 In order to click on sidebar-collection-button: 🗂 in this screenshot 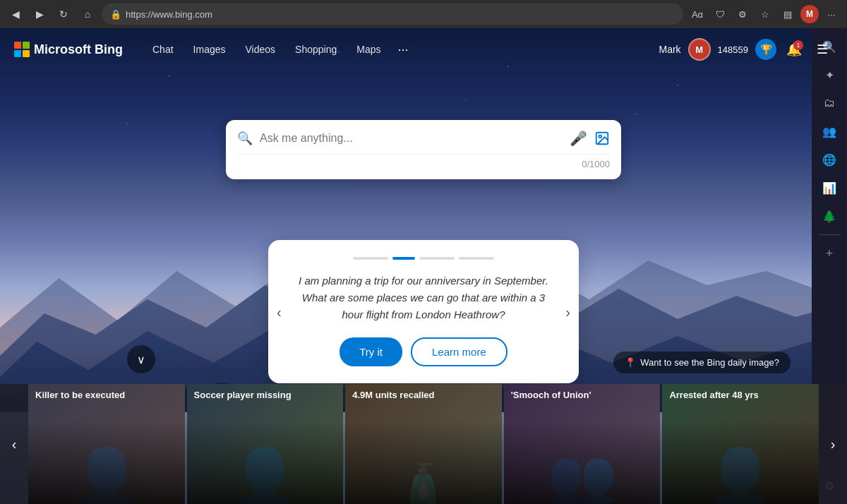, I will do `click(829, 103)`.